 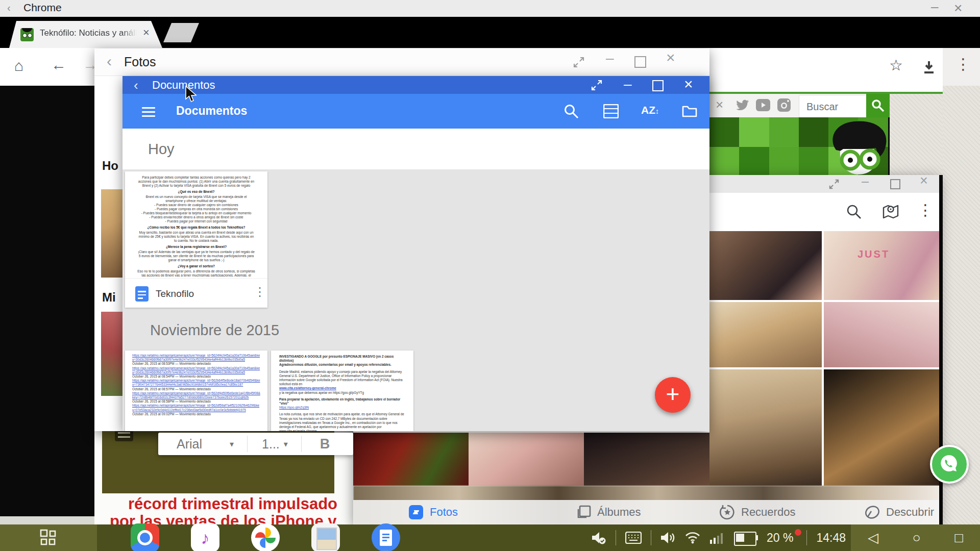 I want to click on clock: 14:48, so click(x=831, y=538).